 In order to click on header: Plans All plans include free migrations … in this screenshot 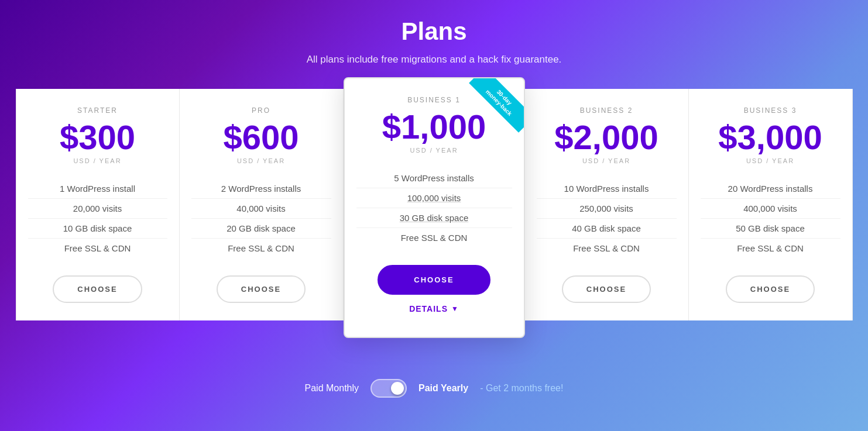, I will do `click(434, 42)`.